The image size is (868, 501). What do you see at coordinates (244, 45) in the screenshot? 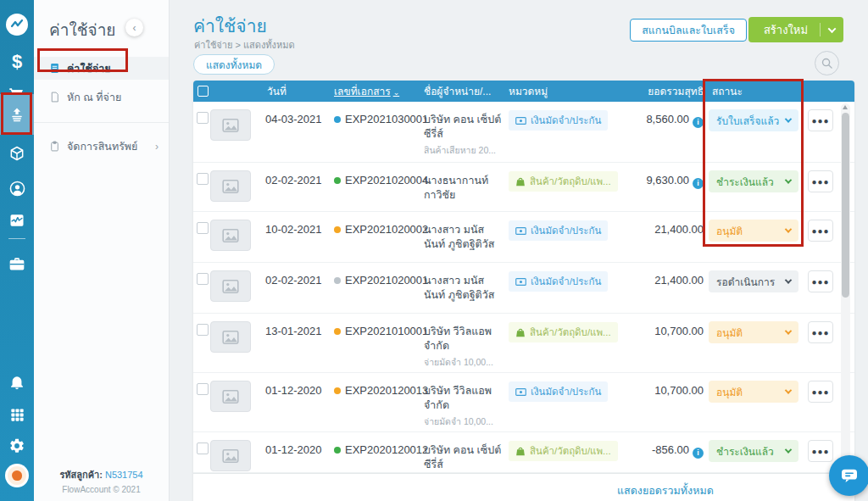
I see `breadcrumb: ค่าใช้จ่าย > แสดงทั้งหมด` at bounding box center [244, 45].